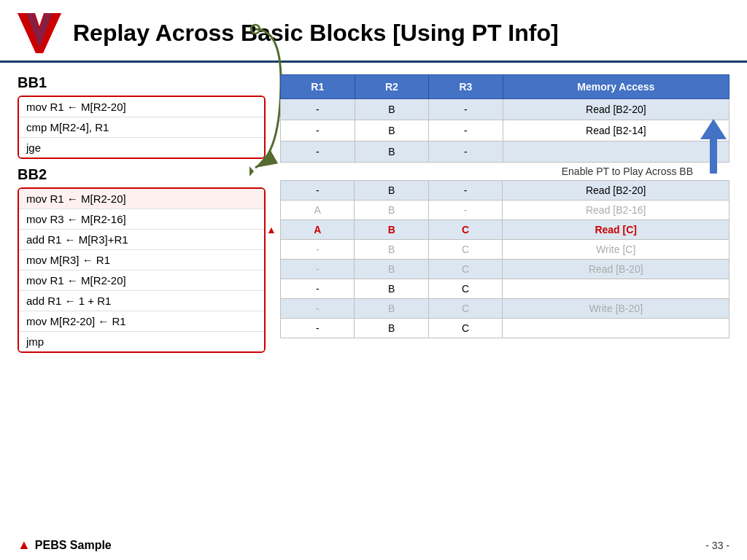  Describe the element at coordinates (24, 545) in the screenshot. I see `pebs-triangle-icon: ▲` at that location.